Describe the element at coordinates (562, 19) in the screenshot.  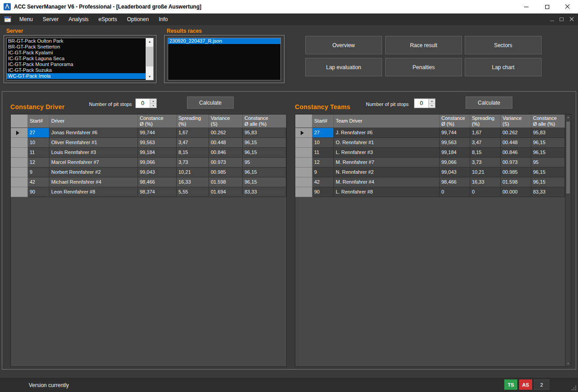
I see `mdi-restore-button` at that location.